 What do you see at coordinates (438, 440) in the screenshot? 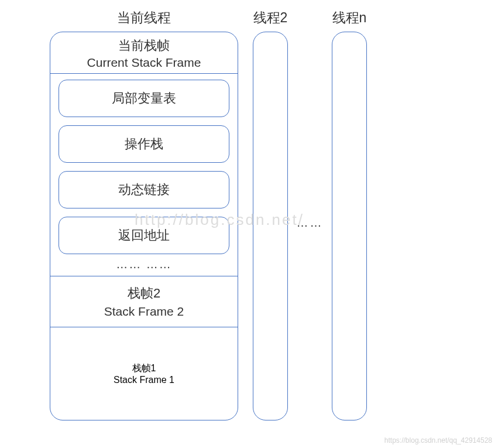
I see `credit-text: https://blog.csdn.net/qq_42914528` at bounding box center [438, 440].